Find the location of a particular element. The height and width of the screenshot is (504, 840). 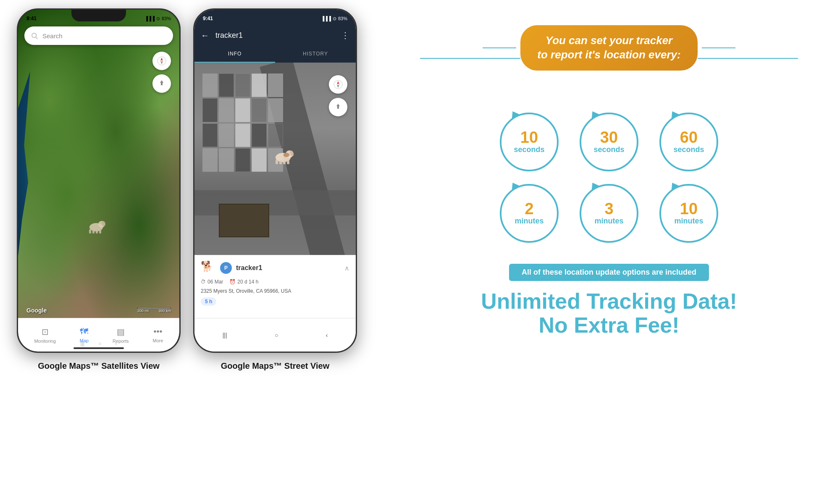

circle-2min-unit: minutes is located at coordinates (529, 221).